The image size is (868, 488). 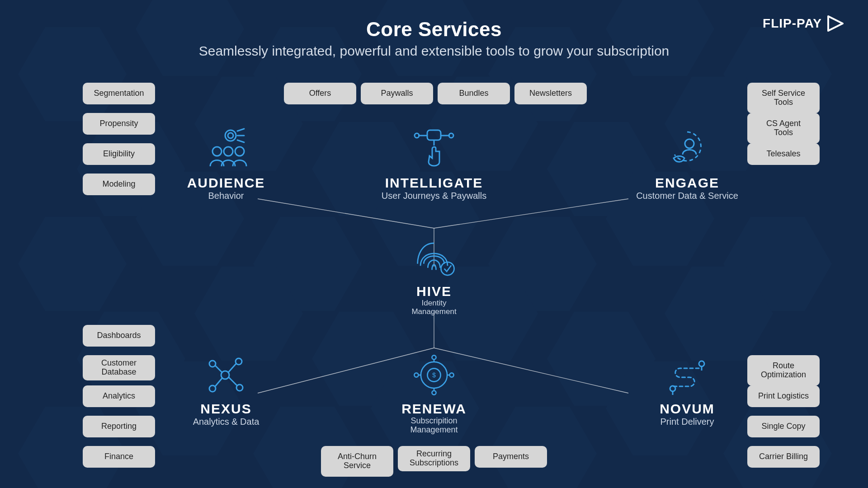 I want to click on logo-text: FLIP-PAY, so click(x=792, y=23).